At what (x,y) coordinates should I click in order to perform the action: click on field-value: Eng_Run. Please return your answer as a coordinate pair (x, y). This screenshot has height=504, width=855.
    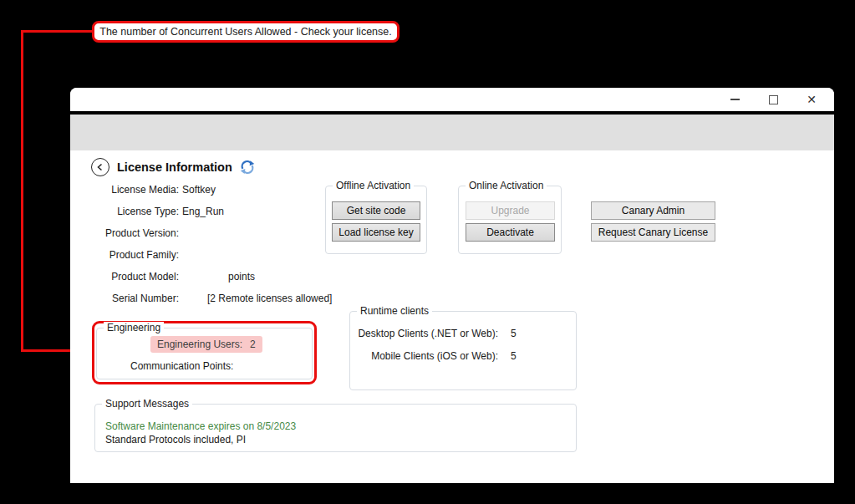
    Looking at the image, I should click on (203, 211).